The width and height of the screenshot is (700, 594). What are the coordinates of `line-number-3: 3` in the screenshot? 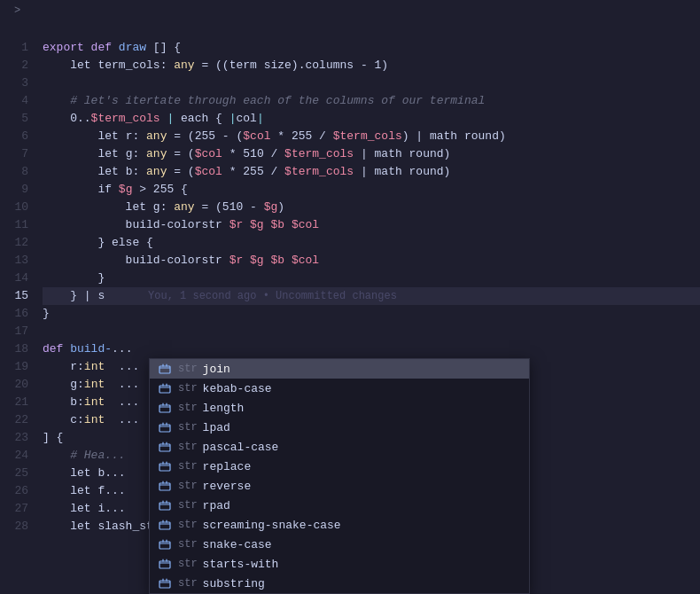 It's located at (14, 83).